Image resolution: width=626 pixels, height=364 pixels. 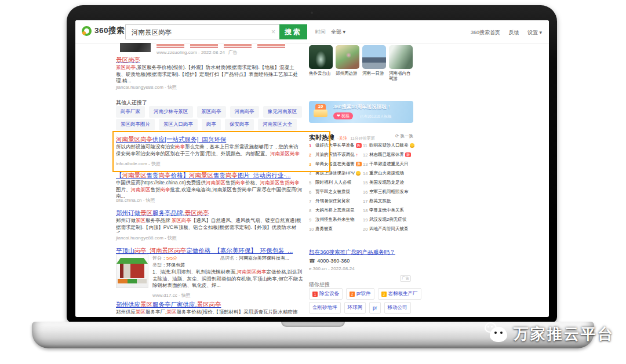 What do you see at coordinates (312, 165) in the screenshot?
I see `hot-rank: 3` at bounding box center [312, 165].